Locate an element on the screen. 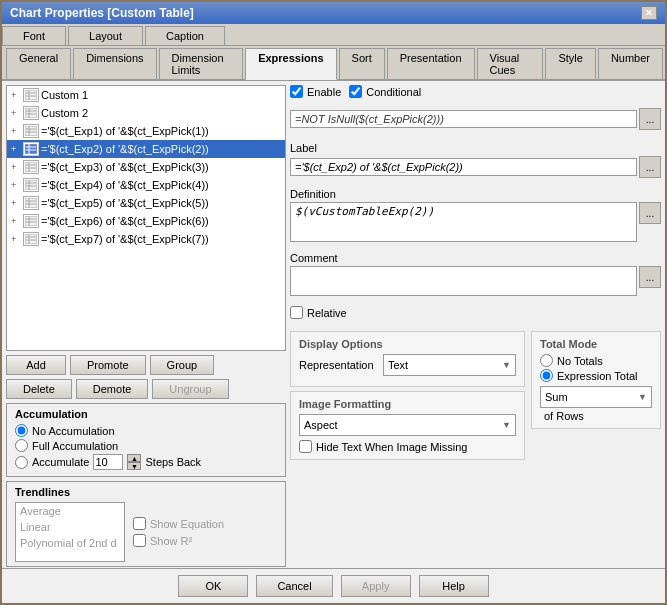  tab-sort: Sort is located at coordinates (362, 64).